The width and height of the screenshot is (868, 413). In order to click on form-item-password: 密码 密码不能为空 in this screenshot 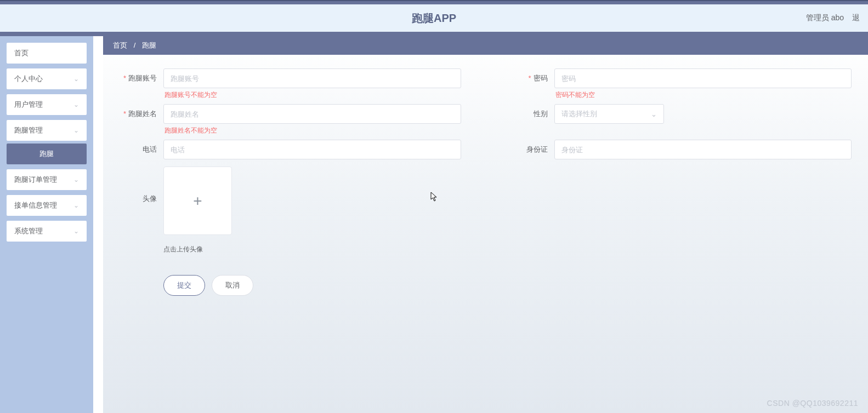, I will do `click(679, 84)`.